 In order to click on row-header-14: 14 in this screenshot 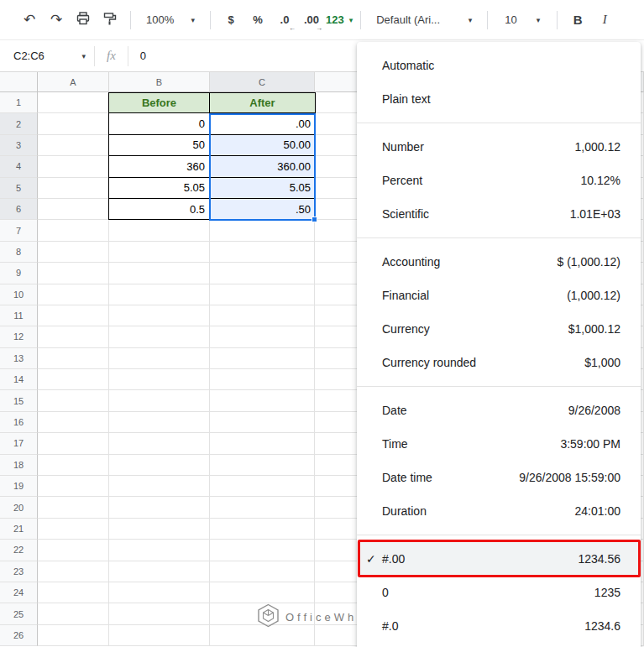, I will do `click(18, 379)`.